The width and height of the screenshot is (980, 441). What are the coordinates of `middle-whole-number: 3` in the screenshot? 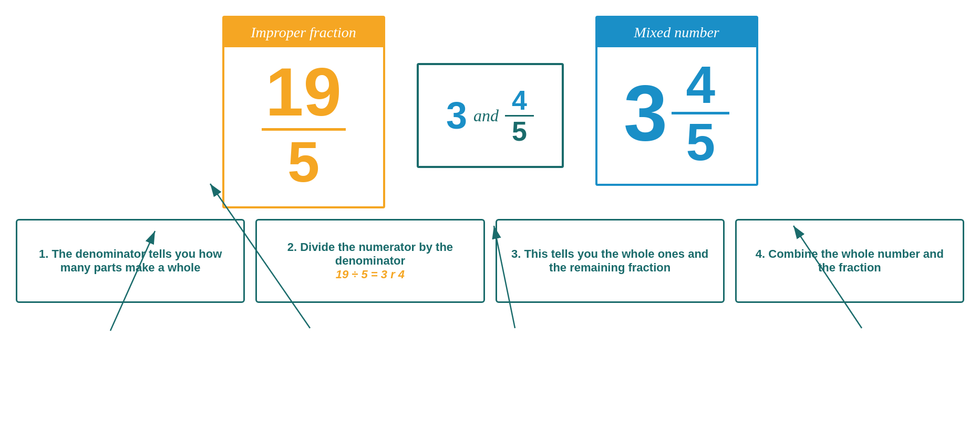 It's located at (457, 116).